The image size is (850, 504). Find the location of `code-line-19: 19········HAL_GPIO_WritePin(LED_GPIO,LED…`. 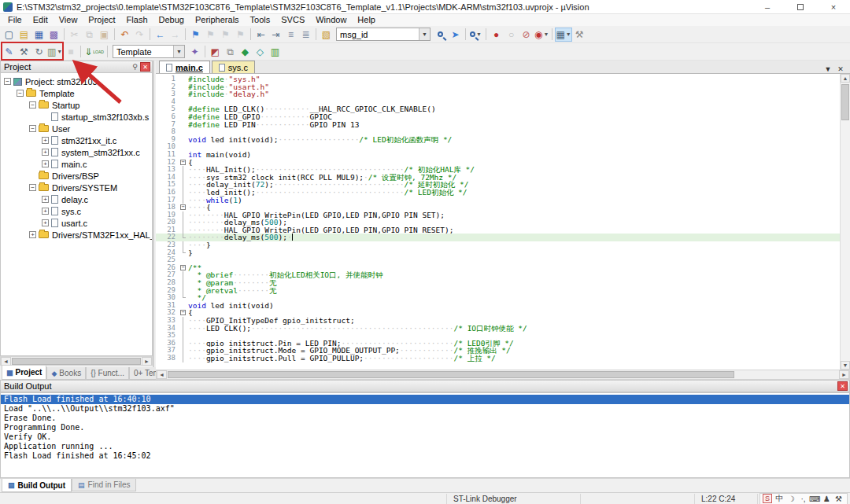

code-line-19: 19········HAL_GPIO_WritePin(LED_GPIO,LED… is located at coordinates (497, 215).